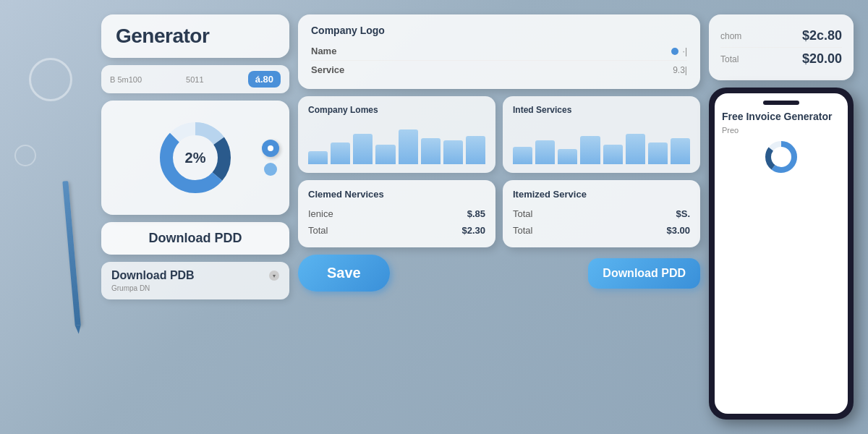 The width and height of the screenshot is (868, 434). What do you see at coordinates (781, 253) in the screenshot?
I see `phone-screen: Free Invoice Generator Preo` at bounding box center [781, 253].